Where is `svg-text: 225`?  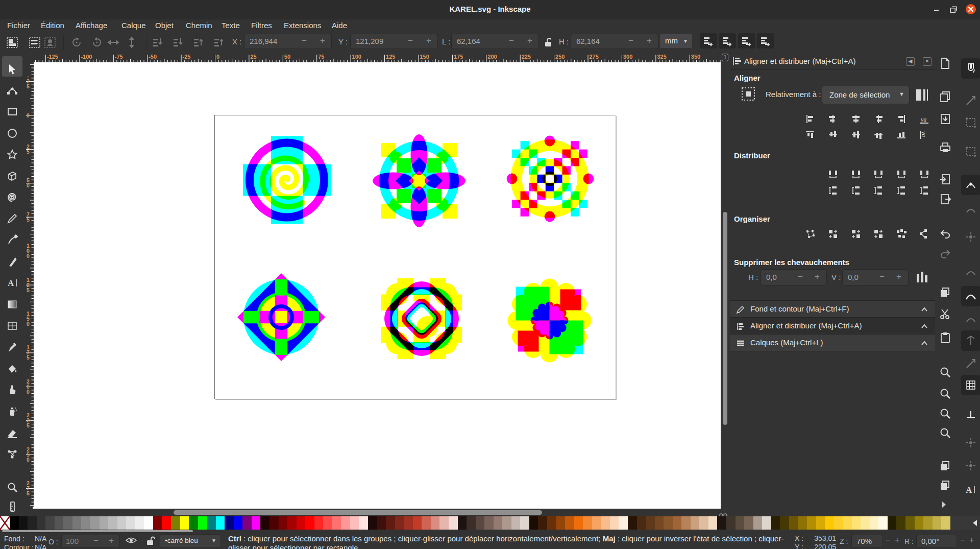
svg-text: 225 is located at coordinates (526, 57).